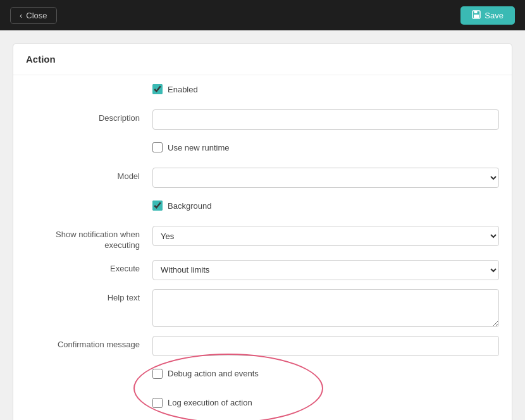  Describe the element at coordinates (326, 204) in the screenshot. I see `background-checkbox-label: Background` at that location.